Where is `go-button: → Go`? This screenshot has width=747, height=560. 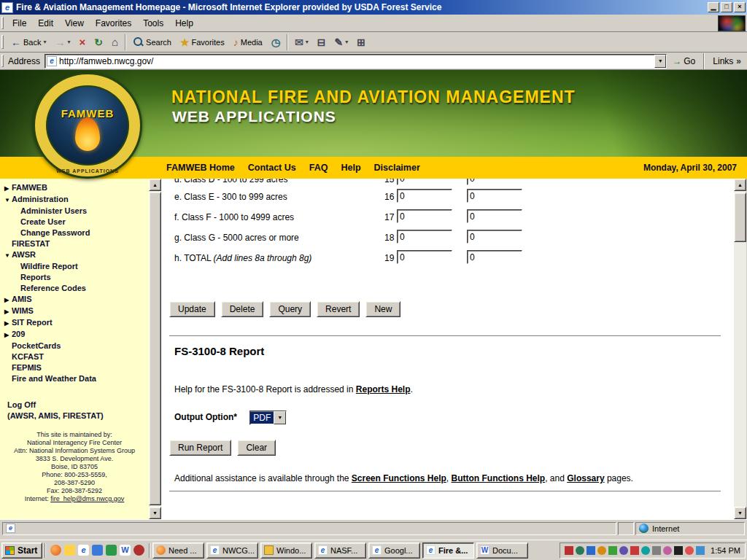 go-button: → Go is located at coordinates (684, 61).